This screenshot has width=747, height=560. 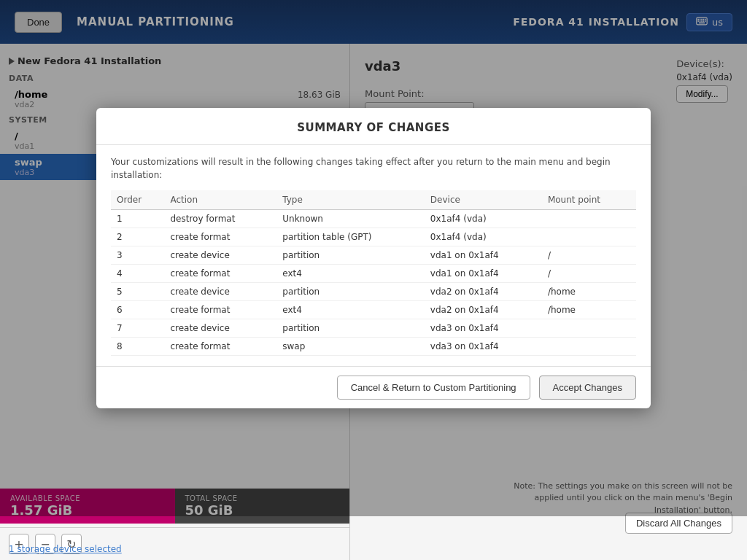 I want to click on col-device: Device, so click(x=483, y=200).